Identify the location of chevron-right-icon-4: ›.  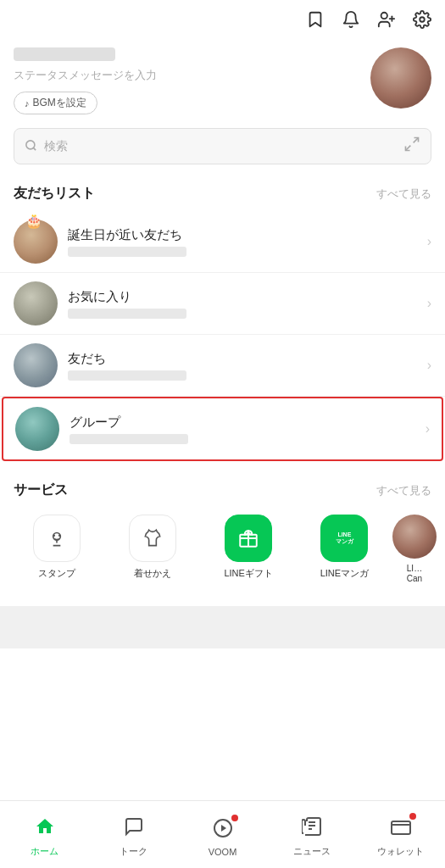
(427, 429).